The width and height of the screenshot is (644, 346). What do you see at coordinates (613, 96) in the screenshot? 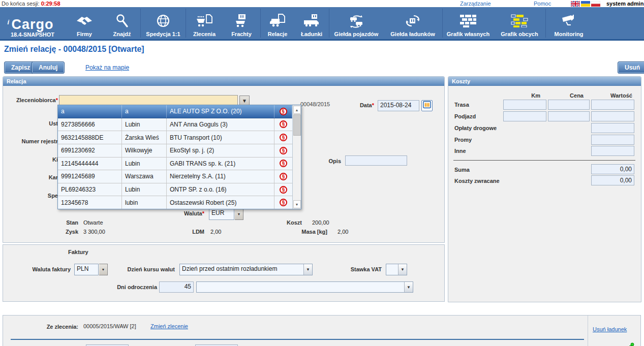
I see `wartosc-column-header: Wartość` at bounding box center [613, 96].